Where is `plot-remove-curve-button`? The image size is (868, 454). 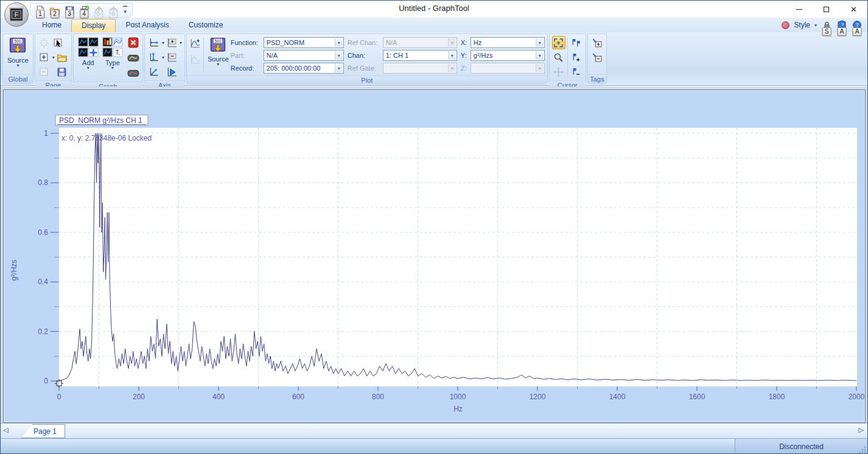
plot-remove-curve-button is located at coordinates (195, 59).